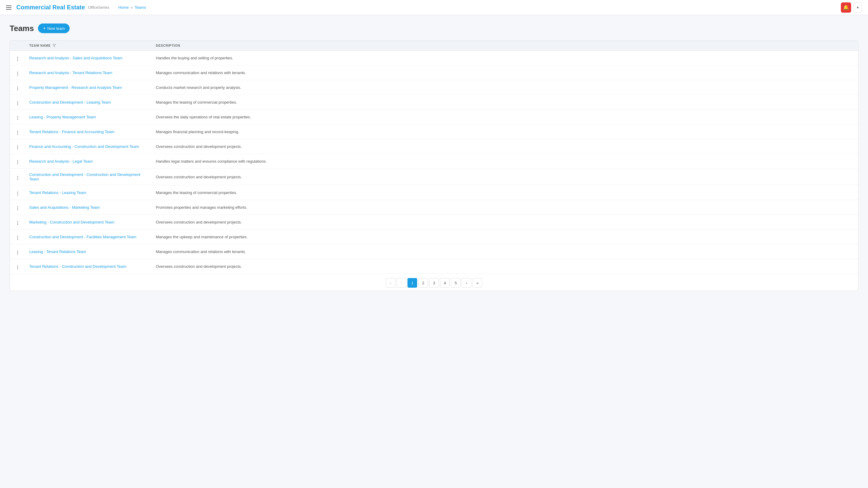  What do you see at coordinates (61, 161) in the screenshot?
I see `team-name-link: Research and Analysis - Legal Team` at bounding box center [61, 161].